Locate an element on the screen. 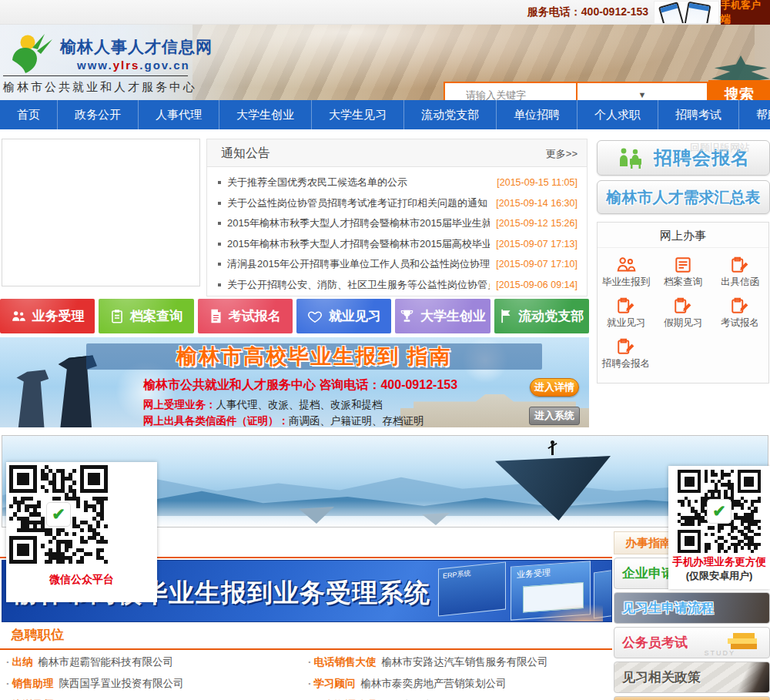  guide-line-1: 网上受理业务：人事代理、改派、提档、改派和提档 is located at coordinates (263, 405).